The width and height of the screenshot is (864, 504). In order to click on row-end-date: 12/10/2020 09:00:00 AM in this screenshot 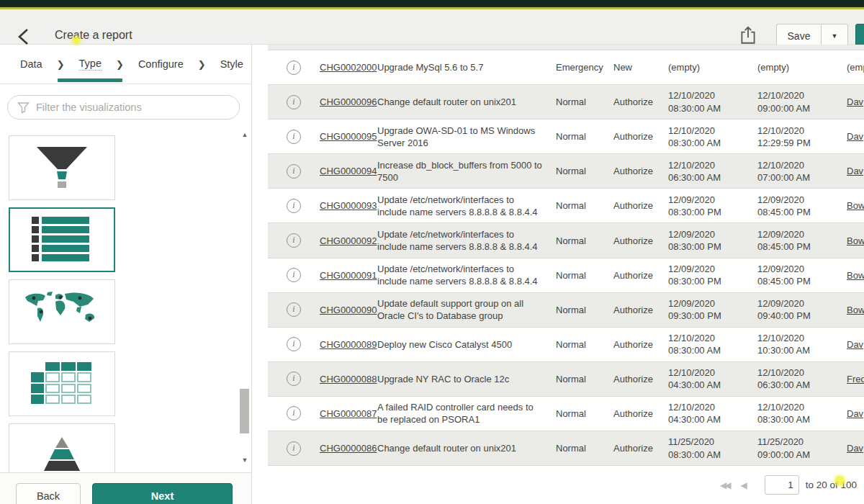, I will do `click(802, 102)`.